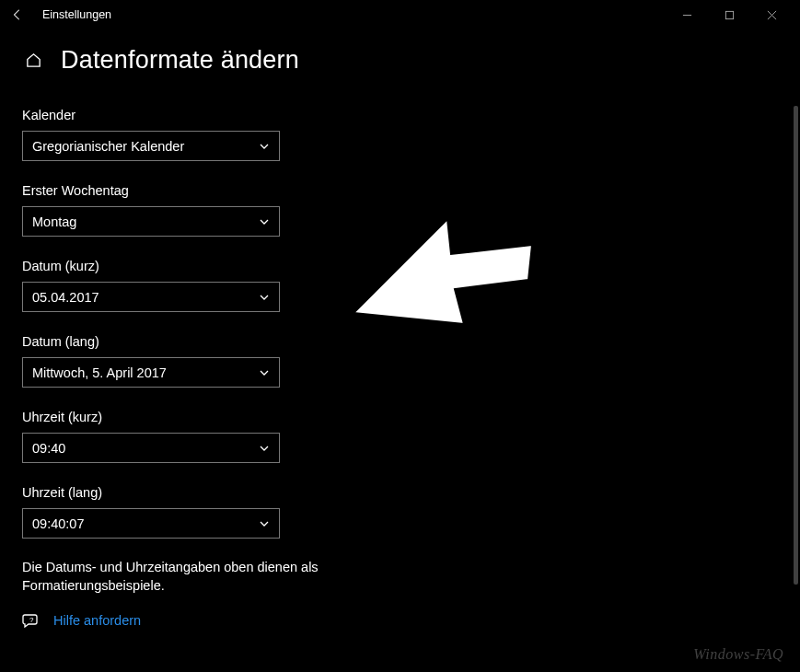 The image size is (800, 672). I want to click on date-long-label: Datum (lang), so click(400, 342).